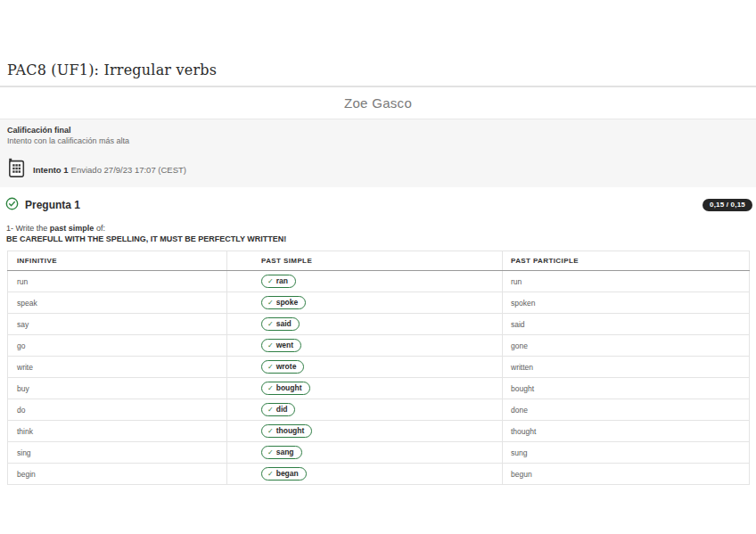 This screenshot has width=756, height=534. I want to click on past-participle-cell: begun, so click(626, 474).